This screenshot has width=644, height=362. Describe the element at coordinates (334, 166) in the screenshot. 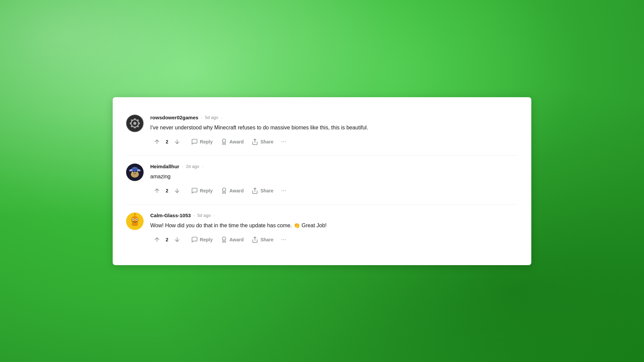

I see `comment-header: Heimdallhur · 2d ago ·` at that location.